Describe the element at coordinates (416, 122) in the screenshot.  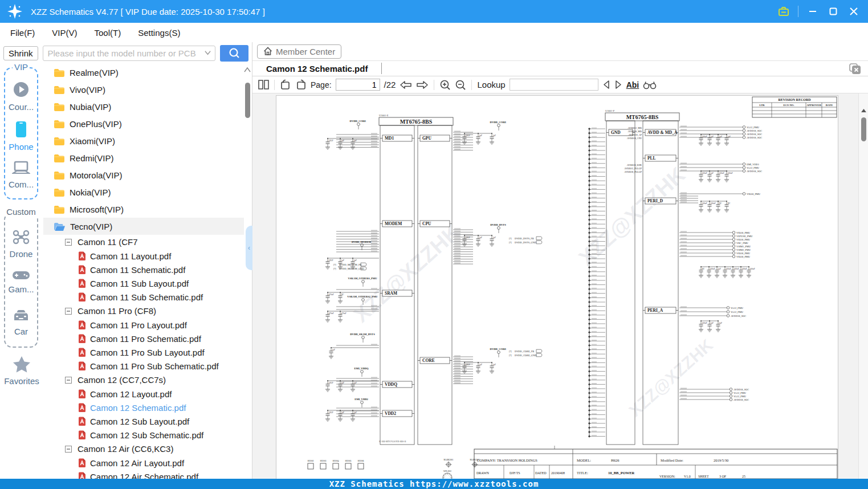
I see `svg-text: MT6765-8BS` at that location.